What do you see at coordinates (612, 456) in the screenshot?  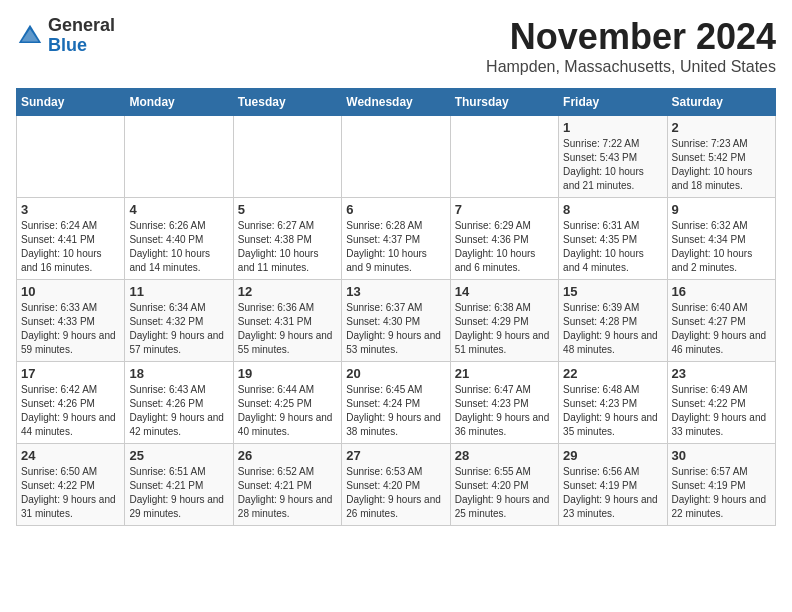 I see `day-number: 29` at bounding box center [612, 456].